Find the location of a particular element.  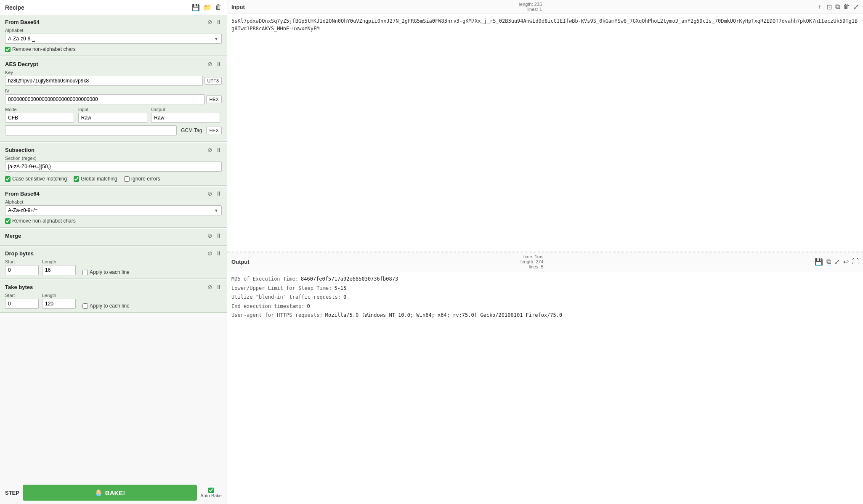

section-title-drop: Drop bytes is located at coordinates (19, 253).